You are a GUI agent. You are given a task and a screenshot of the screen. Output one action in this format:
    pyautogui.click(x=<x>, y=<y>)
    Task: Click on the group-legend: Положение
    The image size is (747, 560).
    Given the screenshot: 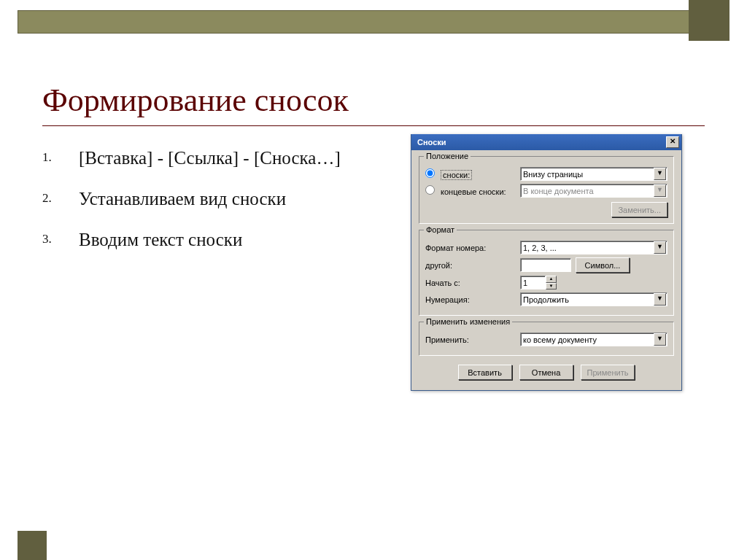 What is the action you would take?
    pyautogui.click(x=447, y=156)
    